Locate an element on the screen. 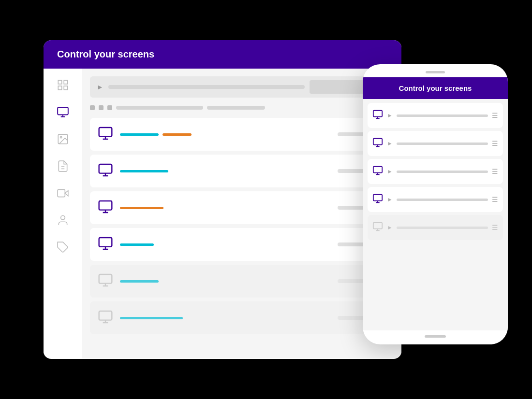 This screenshot has width=532, height=399. desktop-title: Control your screens is located at coordinates (105, 54).